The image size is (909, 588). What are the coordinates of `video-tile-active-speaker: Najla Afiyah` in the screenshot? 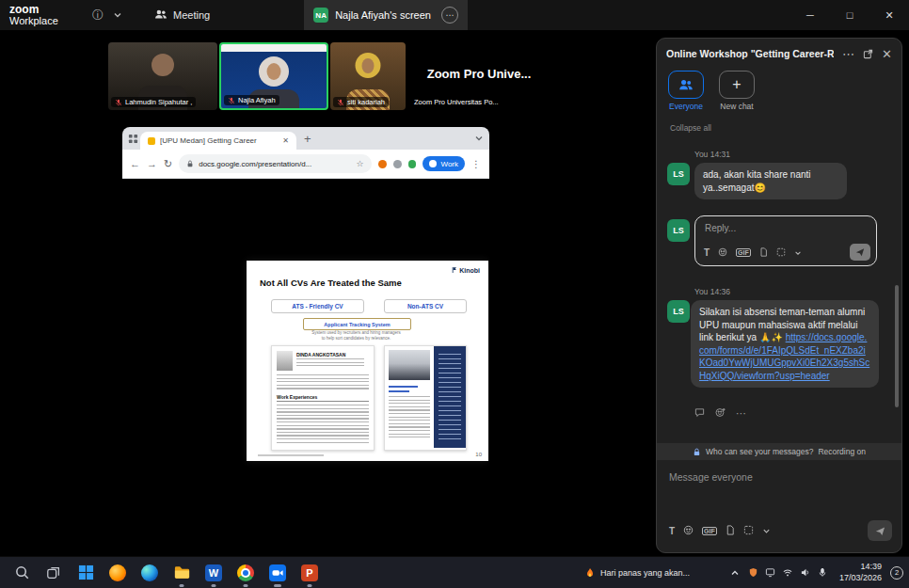 It's located at (274, 76).